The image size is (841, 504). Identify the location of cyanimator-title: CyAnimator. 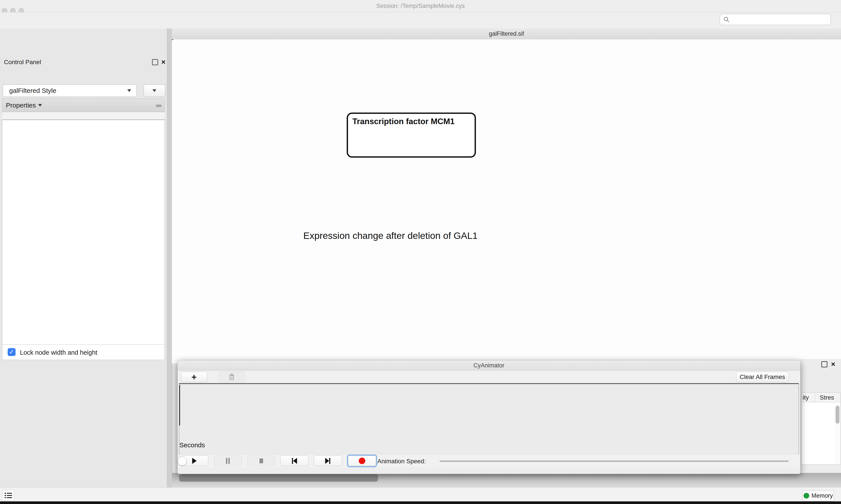
(489, 365).